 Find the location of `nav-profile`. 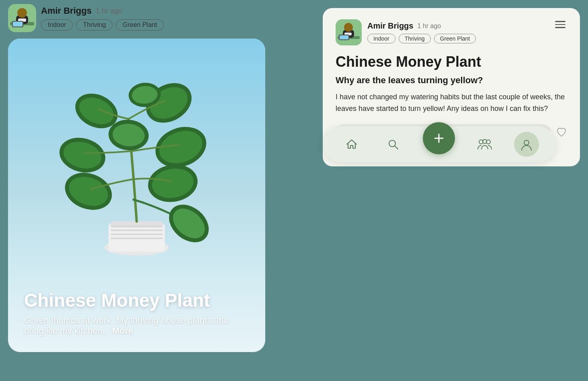

nav-profile is located at coordinates (527, 144).